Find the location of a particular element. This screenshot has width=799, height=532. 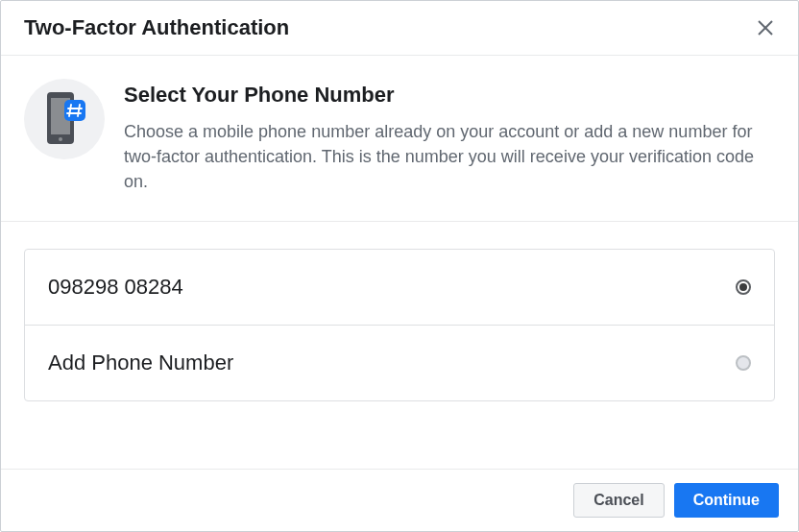

close-icon is located at coordinates (765, 28).